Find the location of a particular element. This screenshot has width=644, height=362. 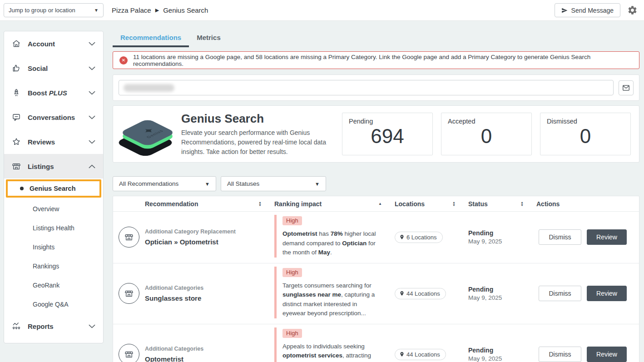

impact-description: Optometrist has 78% higher local demand … is located at coordinates (331, 243).